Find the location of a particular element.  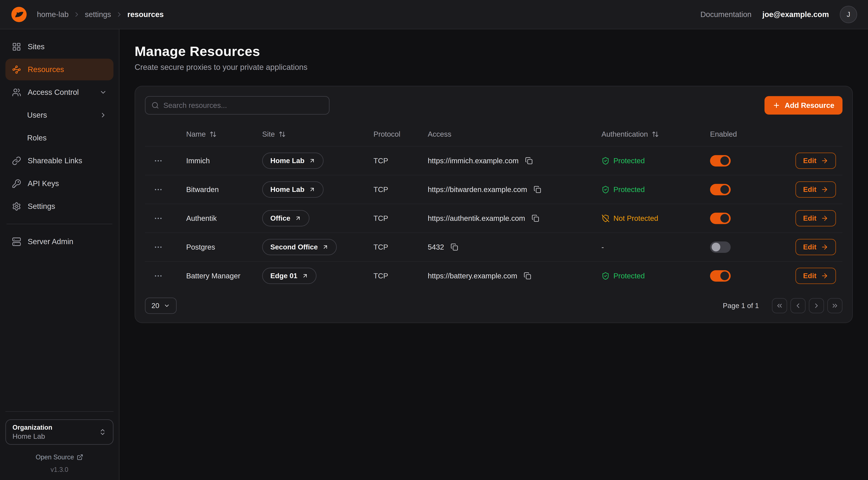

add-resource-label: Add Resource is located at coordinates (809, 105).